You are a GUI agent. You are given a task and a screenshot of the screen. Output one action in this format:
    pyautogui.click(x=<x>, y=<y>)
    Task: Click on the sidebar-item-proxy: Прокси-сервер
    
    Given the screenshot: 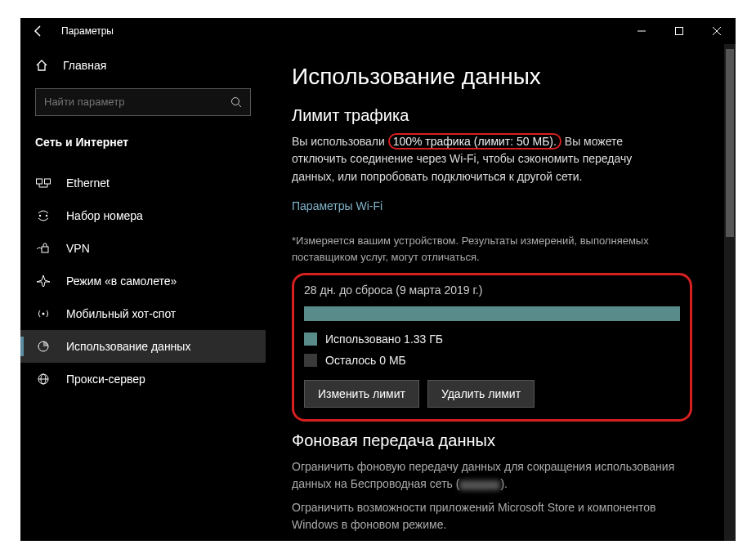 What is the action you would take?
    pyautogui.click(x=143, y=379)
    